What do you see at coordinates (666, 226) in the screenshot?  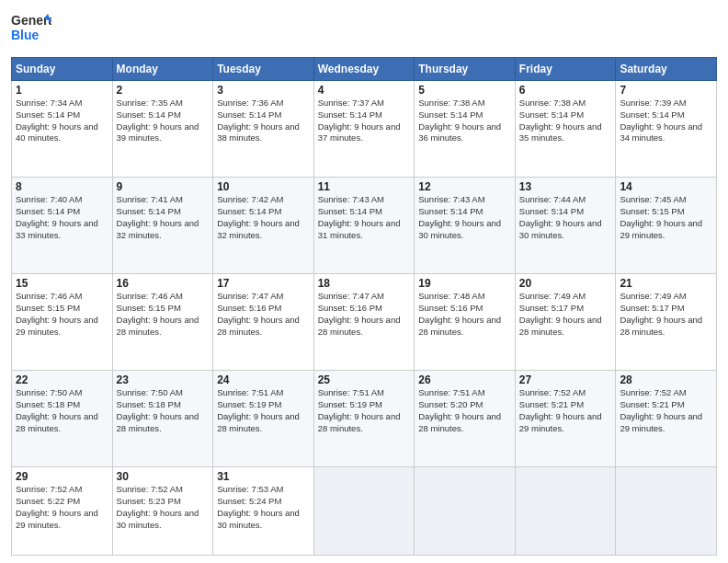 I see `calendar-cell: 14 Sunrise: 7:45 AMSunset: 5:15 PMDaylig…` at bounding box center [666, 226].